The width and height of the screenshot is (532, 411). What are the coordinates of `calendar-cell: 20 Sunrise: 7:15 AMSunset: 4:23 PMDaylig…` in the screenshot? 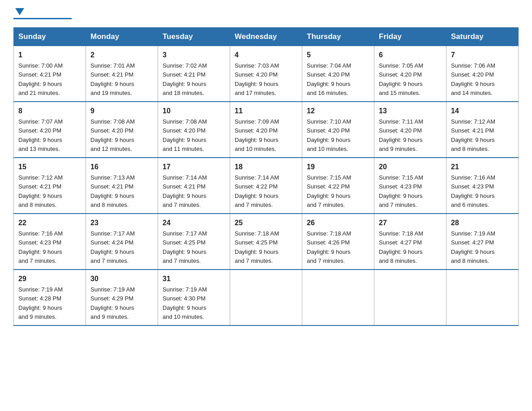 It's located at (410, 185).